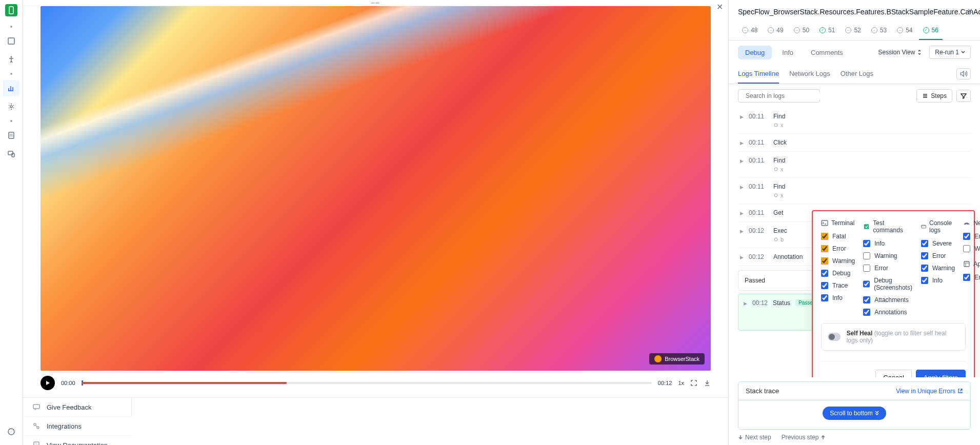  I want to click on scroll-to-bottom-button: Scroll to bottom, so click(854, 413).